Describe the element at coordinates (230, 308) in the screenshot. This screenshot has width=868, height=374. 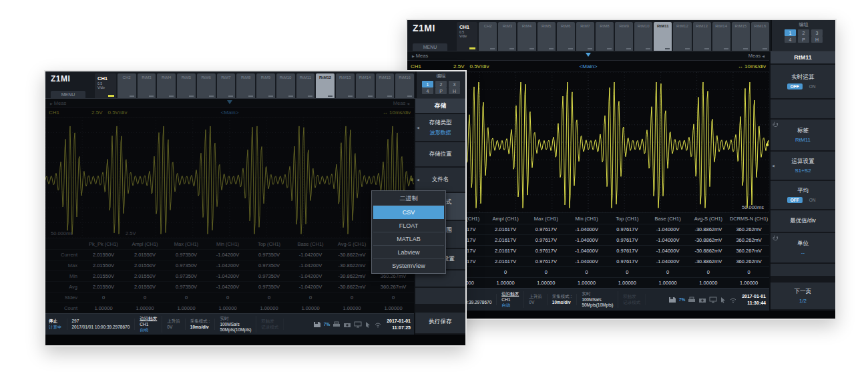
I see `table-row: Count1.000001.000001.000001.000001.00000…` at that location.